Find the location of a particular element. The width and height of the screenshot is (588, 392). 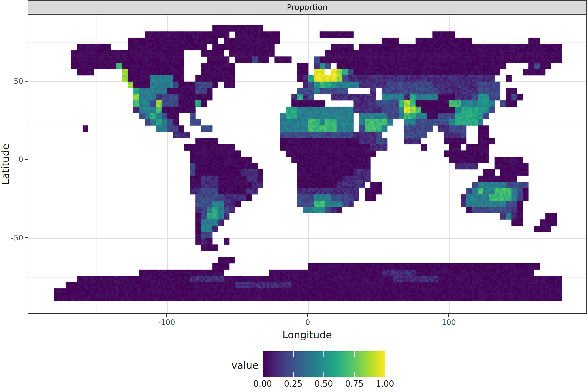

legend-title: value is located at coordinates (231, 365).